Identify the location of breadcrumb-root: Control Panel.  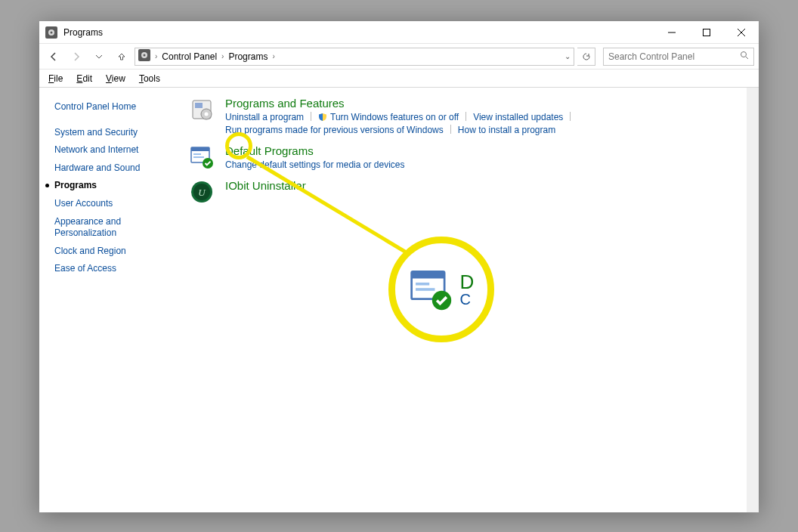
(189, 57).